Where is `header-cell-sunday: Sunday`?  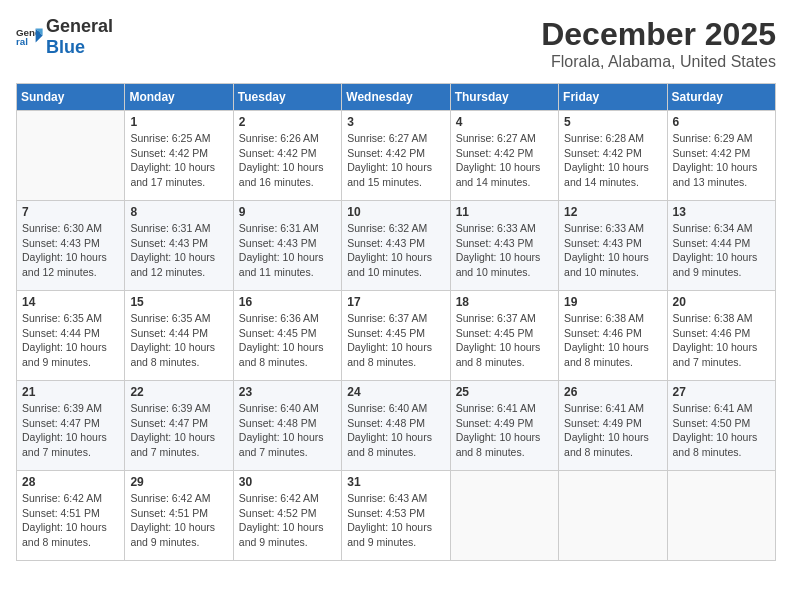
header-cell-sunday: Sunday is located at coordinates (71, 98).